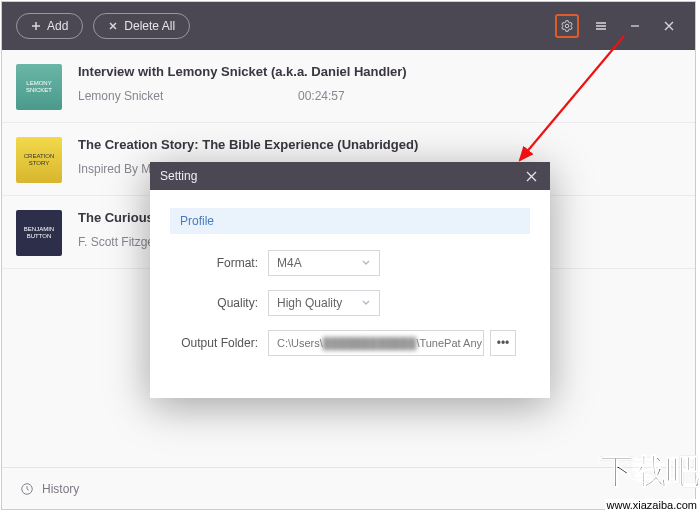 This screenshot has width=699, height=513. Describe the element at coordinates (219, 263) in the screenshot. I see `format-label: Format:` at that location.